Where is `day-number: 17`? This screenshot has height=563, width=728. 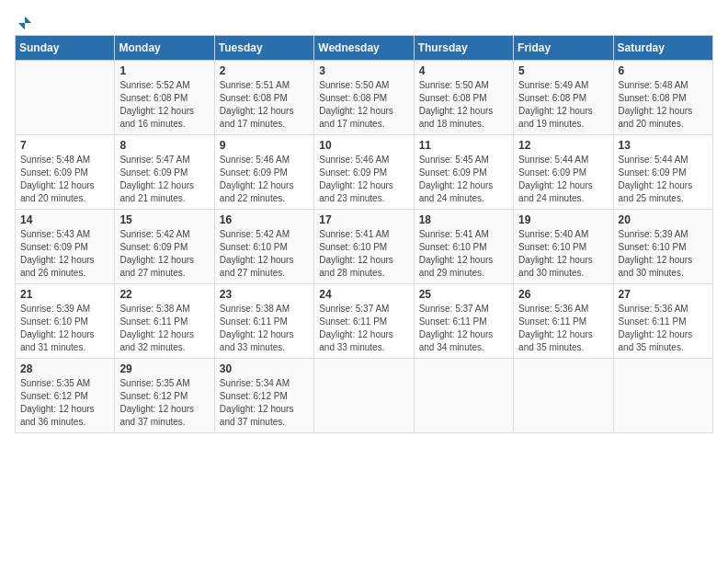
day-number: 17 is located at coordinates (364, 220).